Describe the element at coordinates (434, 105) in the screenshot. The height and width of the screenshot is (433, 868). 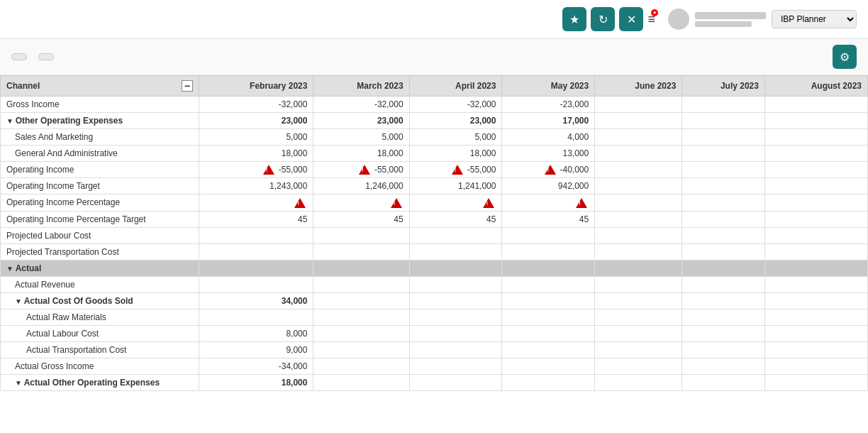
I see `table-row: Gross Income-32,000-32,000-32,000-23,000` at that location.